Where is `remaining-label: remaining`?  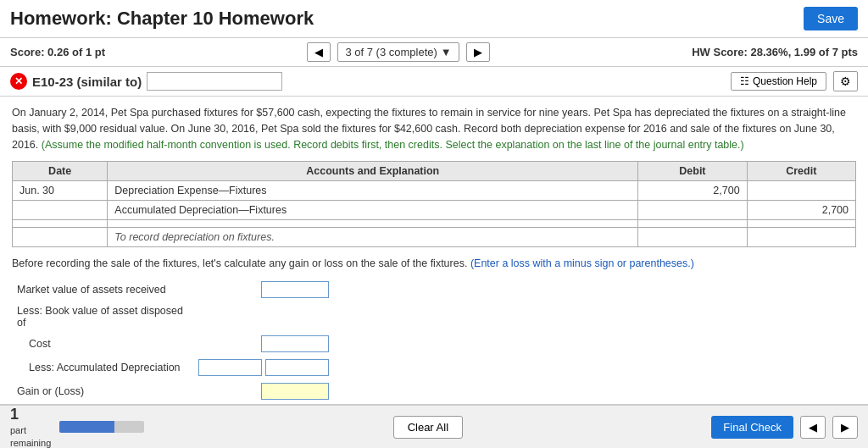
remaining-label: remaining is located at coordinates (31, 439).